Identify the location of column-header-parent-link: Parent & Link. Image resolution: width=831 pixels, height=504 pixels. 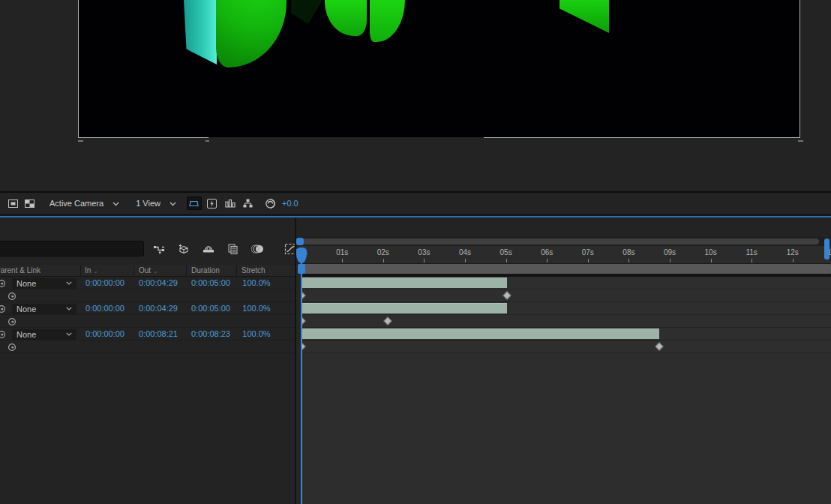
(20, 270).